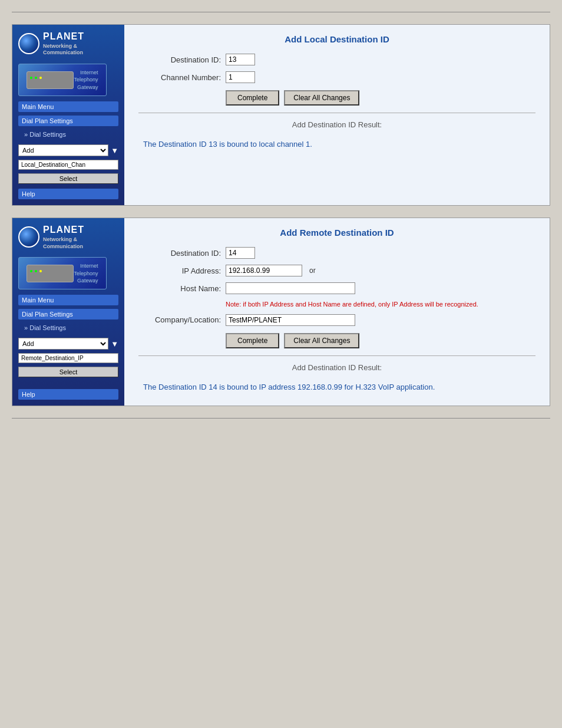 The image size is (562, 728). What do you see at coordinates (240, 60) in the screenshot?
I see `local-dest-id-input` at bounding box center [240, 60].